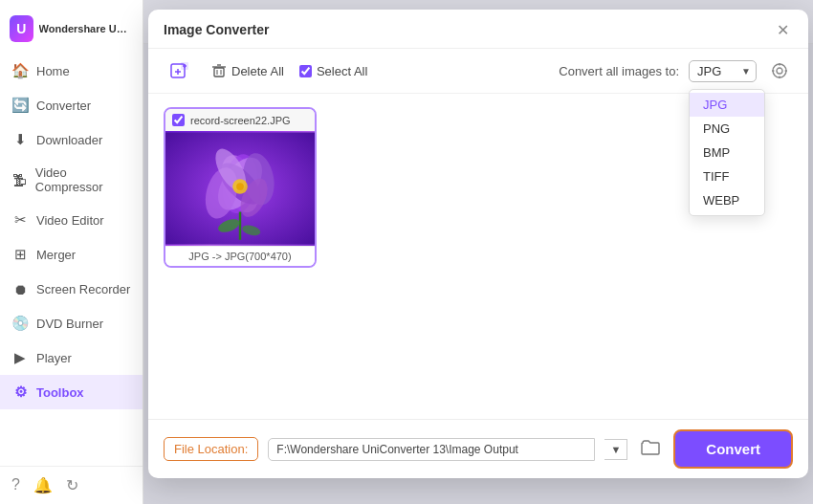  Describe the element at coordinates (306, 71) in the screenshot. I see `select-all-checkbox` at that location.